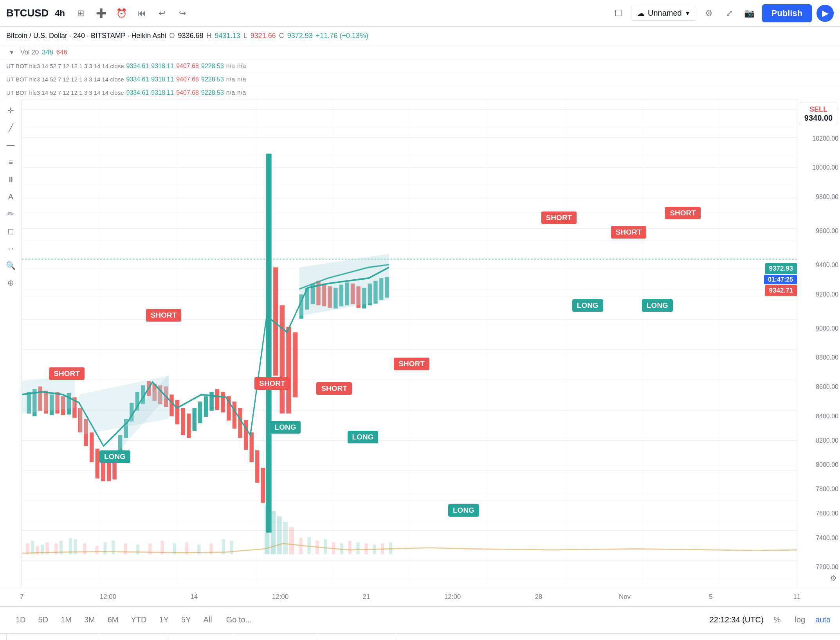 The width and height of the screenshot is (840, 640). Describe the element at coordinates (200, 637) in the screenshot. I see `tab-pine-editor: Pine Editor` at that location.